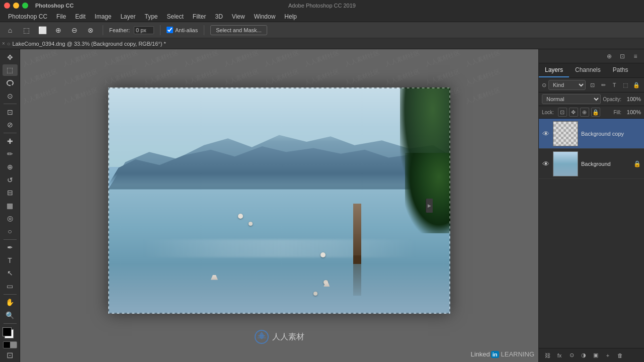  Describe the element at coordinates (61, 17) in the screenshot. I see `menu-file: File` at that location.